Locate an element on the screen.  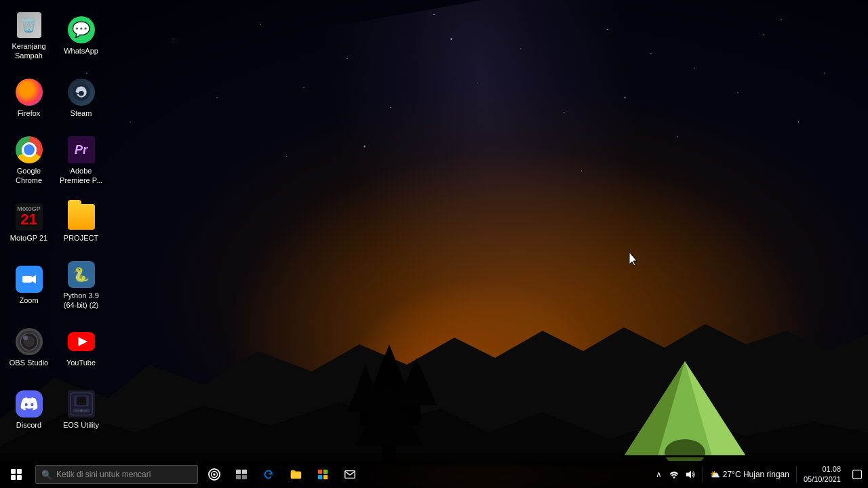
tray-network-icon is located at coordinates (674, 474).